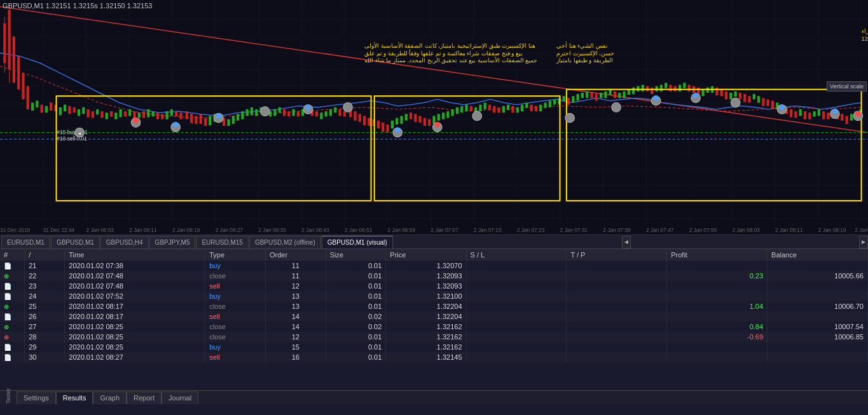  I want to click on svg-text: 2 Jan 06:11, so click(143, 230).